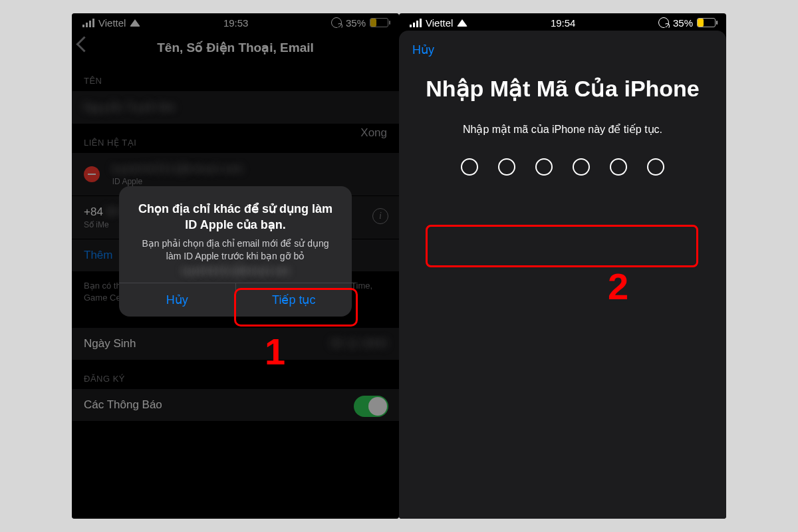  Describe the element at coordinates (235, 261) in the screenshot. I see `alert-message: Bạn phải chọn địa chỉ email mới để sử dụ…` at that location.